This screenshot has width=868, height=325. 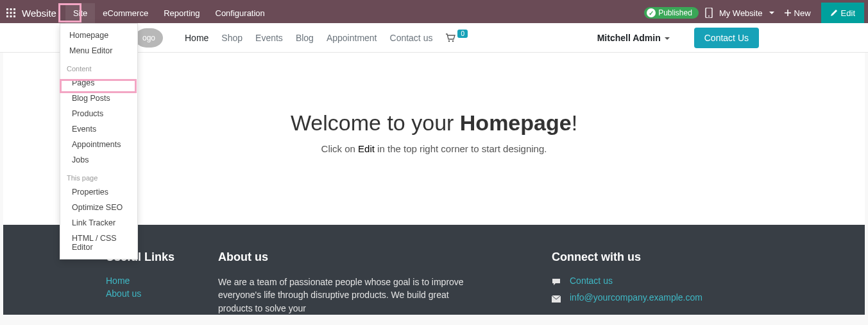 What do you see at coordinates (848, 13) in the screenshot?
I see `edit-label: Edit` at bounding box center [848, 13].